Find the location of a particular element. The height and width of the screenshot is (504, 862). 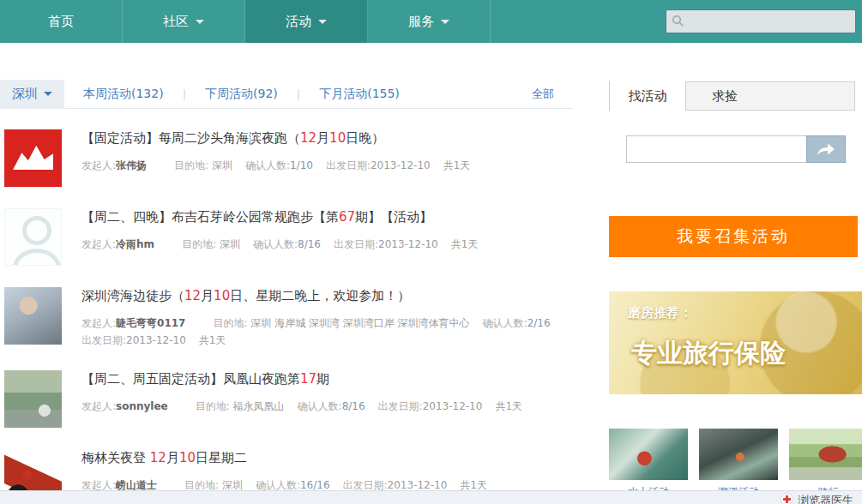

filter-next-month: 下月活动(155) is located at coordinates (359, 94).